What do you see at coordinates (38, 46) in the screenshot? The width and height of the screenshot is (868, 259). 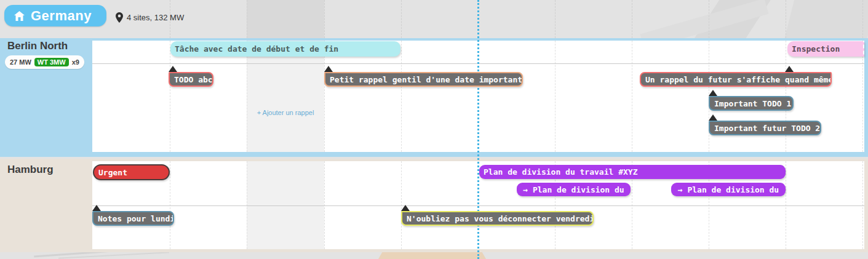 I see `site-name: Berlin North` at bounding box center [38, 46].